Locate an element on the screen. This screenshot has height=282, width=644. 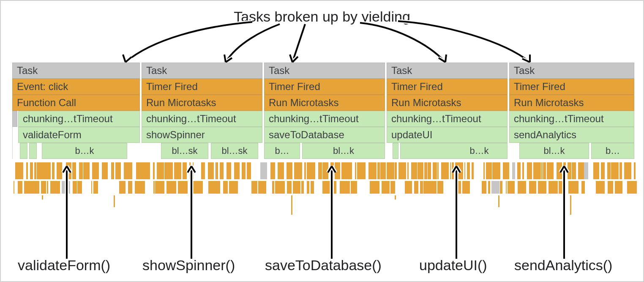
chunk-bar-3: chunking…tTimeout is located at coordinates (447, 119).